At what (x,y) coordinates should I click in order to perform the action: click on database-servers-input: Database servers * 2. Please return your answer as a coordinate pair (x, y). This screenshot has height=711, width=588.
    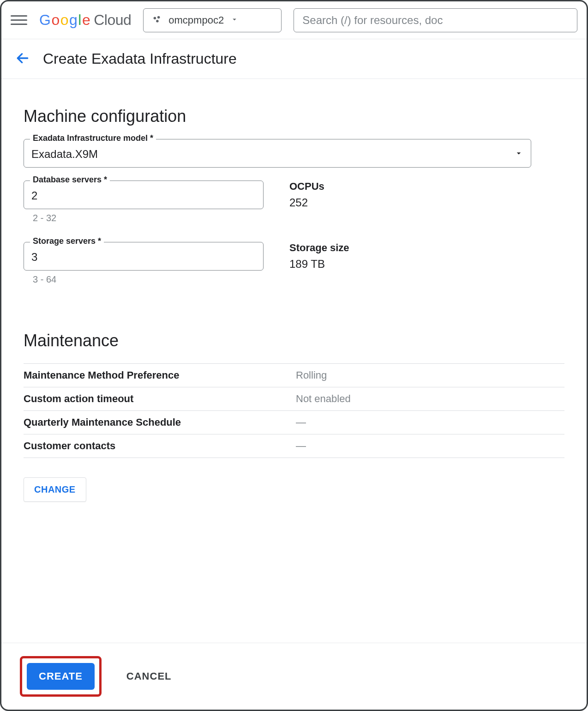
    Looking at the image, I should click on (144, 195).